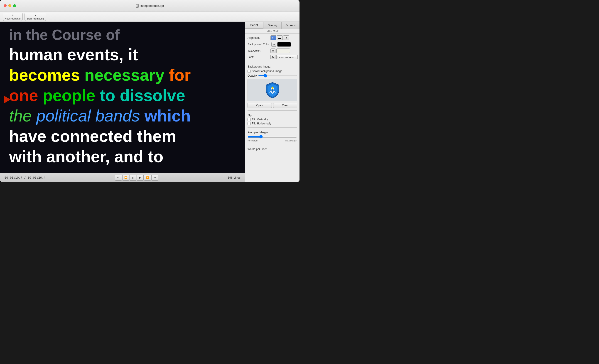  Describe the element at coordinates (280, 51) in the screenshot. I see `text-color-controls: ↻` at that location.